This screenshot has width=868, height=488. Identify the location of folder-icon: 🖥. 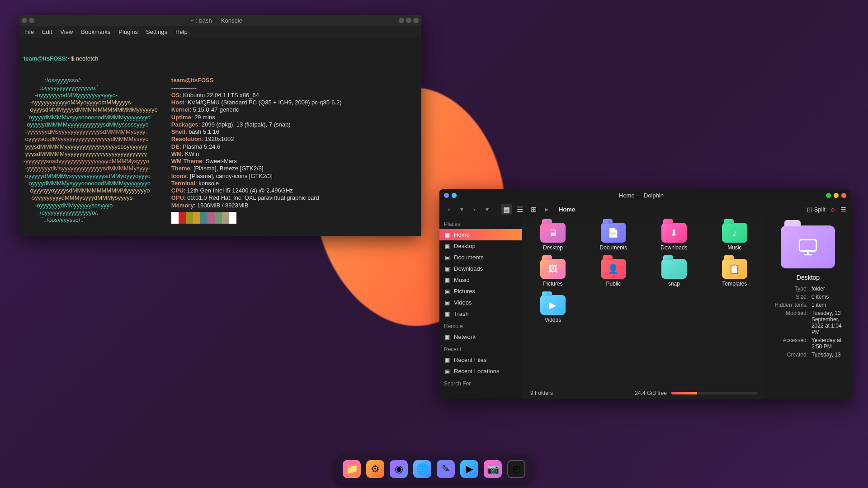
(553, 233).